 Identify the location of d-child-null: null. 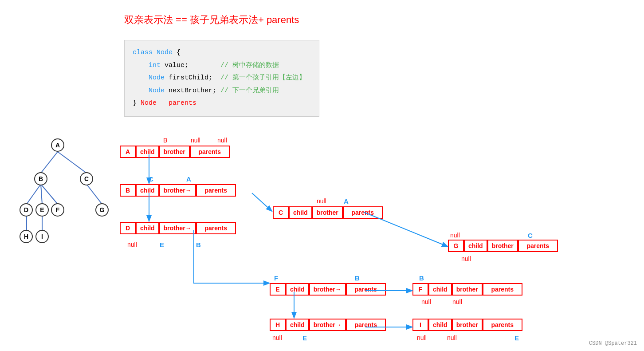
(132, 245).